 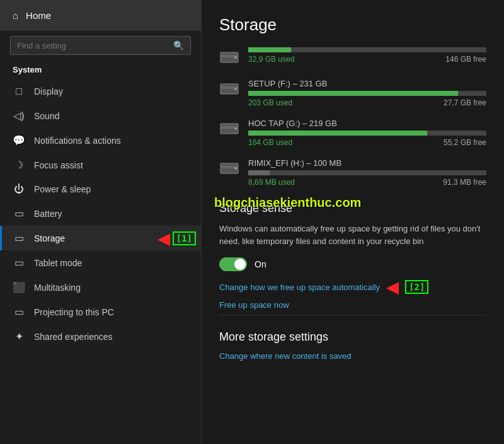 I want to click on drive-info: 32,9 GB used 146 GB free, so click(x=367, y=56).